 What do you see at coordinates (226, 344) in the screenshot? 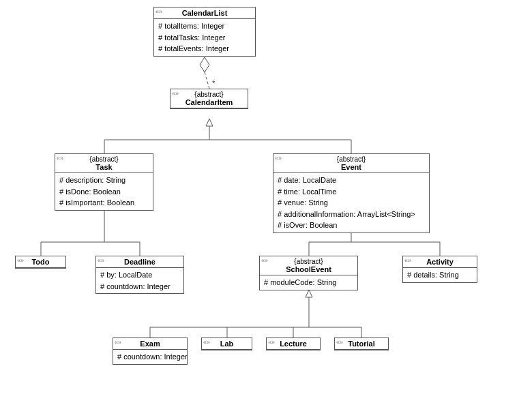
I see `class-lab: «» Lab` at bounding box center [226, 344].